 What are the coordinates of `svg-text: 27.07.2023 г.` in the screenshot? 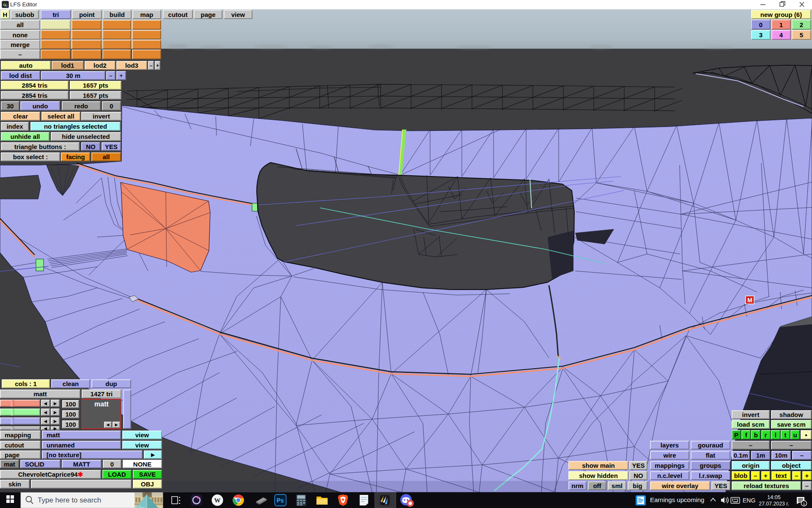 It's located at (774, 504).